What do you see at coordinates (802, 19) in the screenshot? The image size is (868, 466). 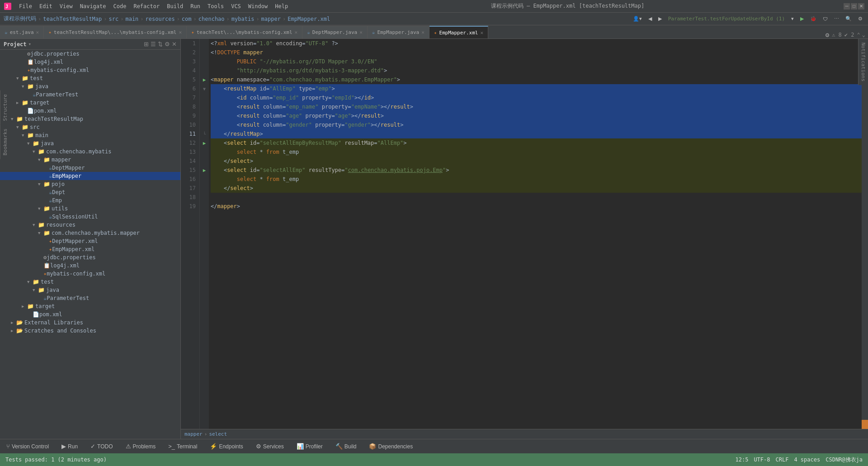 I see `run-button: ▶` at bounding box center [802, 19].